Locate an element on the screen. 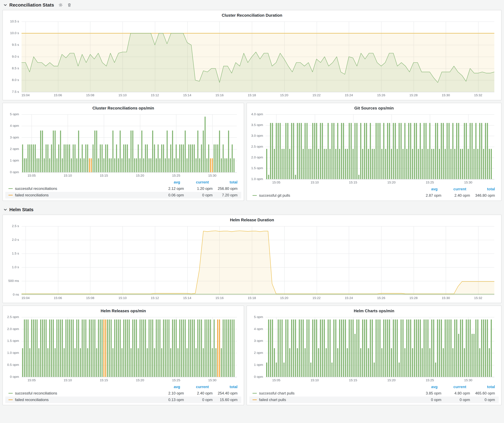  cluster-reconciliations-ops-chart is located at coordinates (123, 145).